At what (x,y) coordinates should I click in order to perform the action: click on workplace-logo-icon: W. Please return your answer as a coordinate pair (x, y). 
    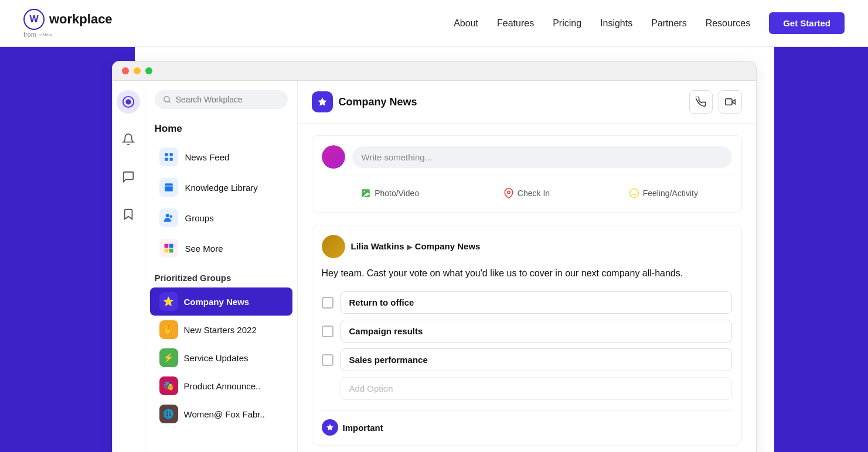
    Looking at the image, I should click on (34, 19).